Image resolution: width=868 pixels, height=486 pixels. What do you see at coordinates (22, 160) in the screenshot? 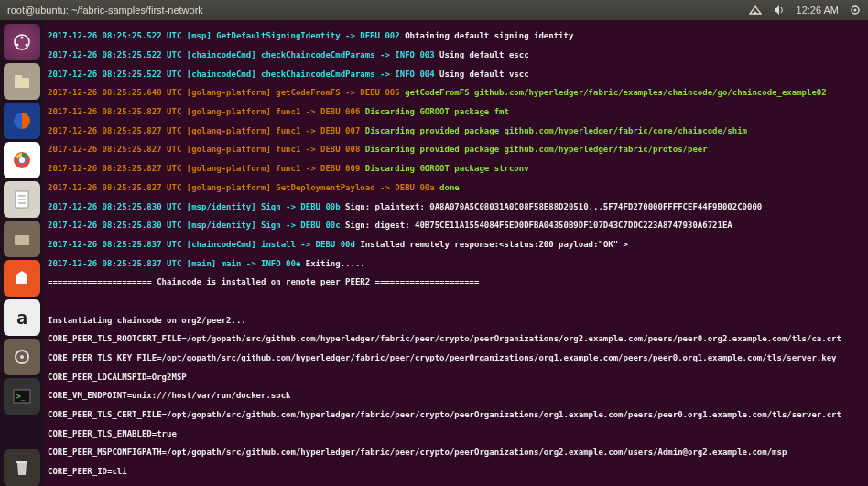
I see `chrome-icon` at bounding box center [22, 160].